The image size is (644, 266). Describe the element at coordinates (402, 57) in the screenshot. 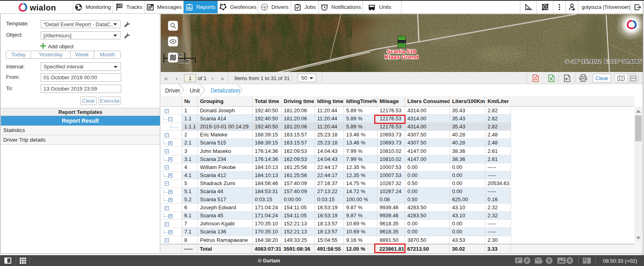

I see `svg-text: Klaas Grond` at that location.